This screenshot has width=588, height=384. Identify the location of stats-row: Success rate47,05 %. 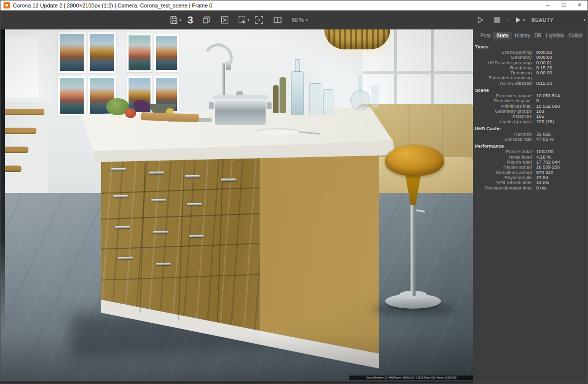
(530, 139).